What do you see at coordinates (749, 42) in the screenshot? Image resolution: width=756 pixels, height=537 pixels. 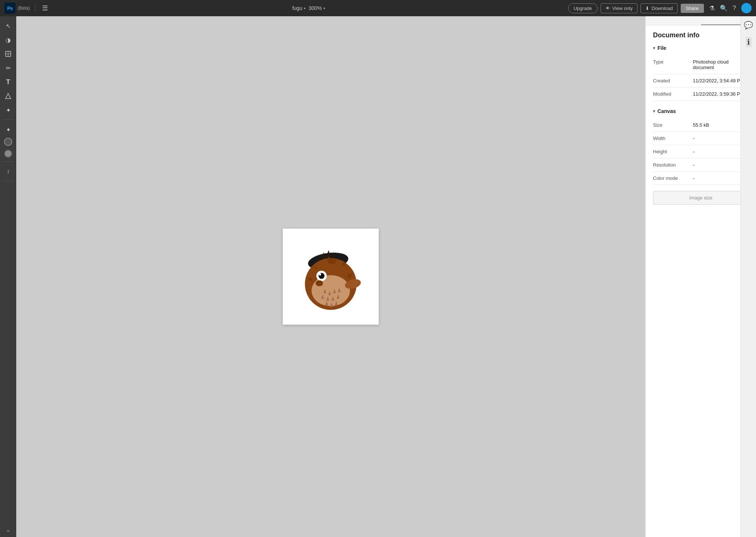 I see `info-panel-icon: ℹ` at bounding box center [749, 42].